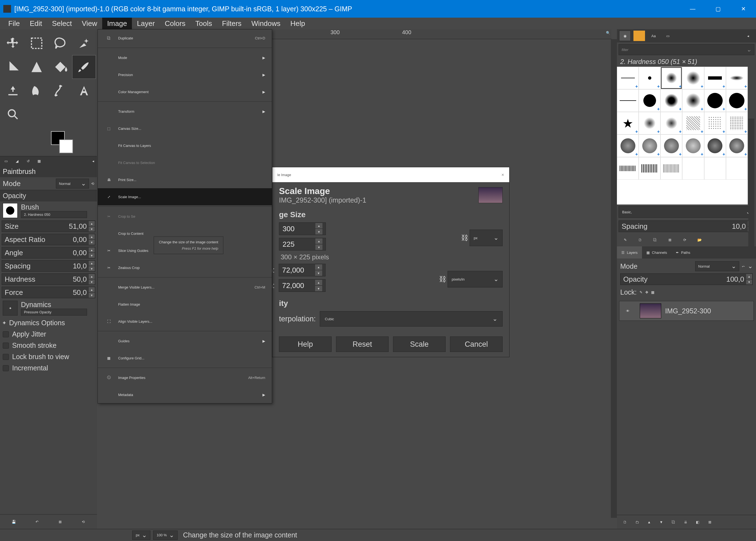  What do you see at coordinates (6, 161) in the screenshot?
I see `tab-tool-options-icon: ▭` at bounding box center [6, 161].